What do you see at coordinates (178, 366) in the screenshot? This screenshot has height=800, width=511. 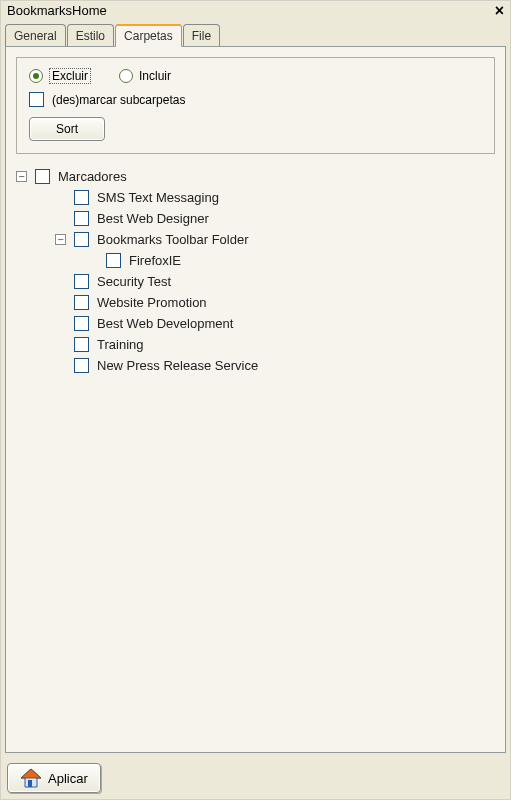 I see `tree-label: New Press Release Service` at bounding box center [178, 366].